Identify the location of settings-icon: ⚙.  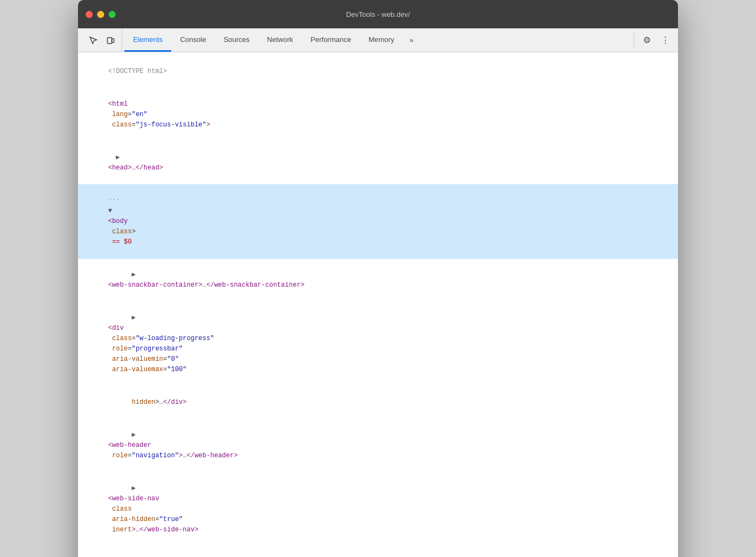
(647, 40).